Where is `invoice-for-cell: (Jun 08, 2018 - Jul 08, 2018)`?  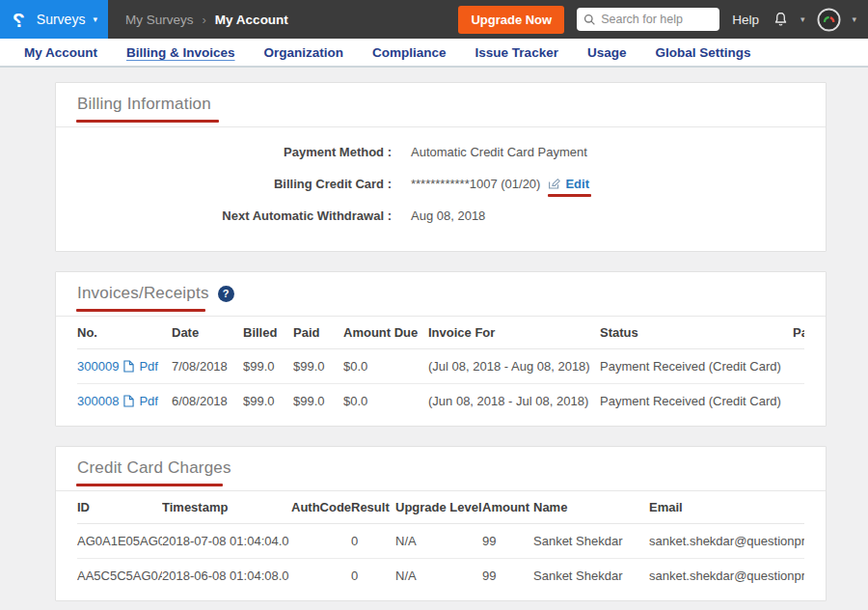
invoice-for-cell: (Jun 08, 2018 - Jul 08, 2018) is located at coordinates (514, 402).